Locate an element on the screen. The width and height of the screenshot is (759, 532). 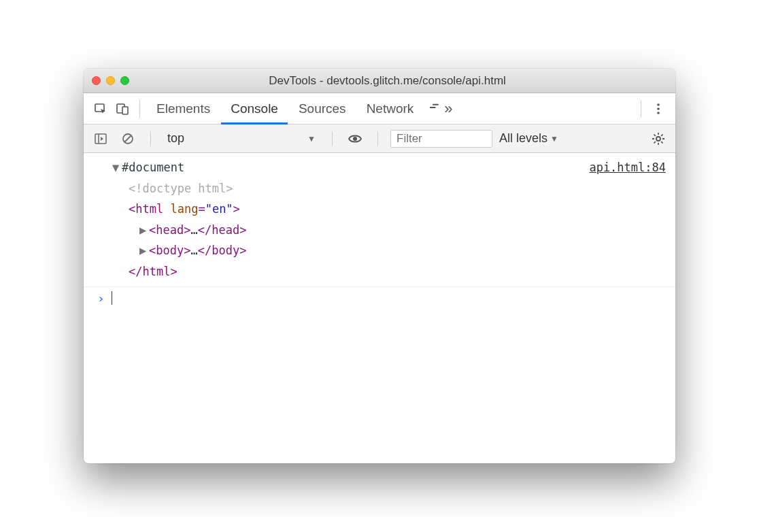
input-caret is located at coordinates (112, 298).